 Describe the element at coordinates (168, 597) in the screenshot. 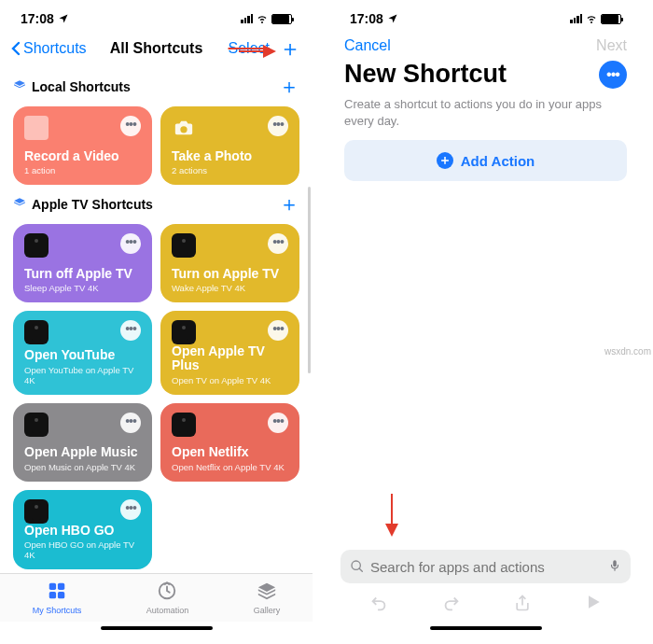

I see `tab-automation: Automation` at that location.